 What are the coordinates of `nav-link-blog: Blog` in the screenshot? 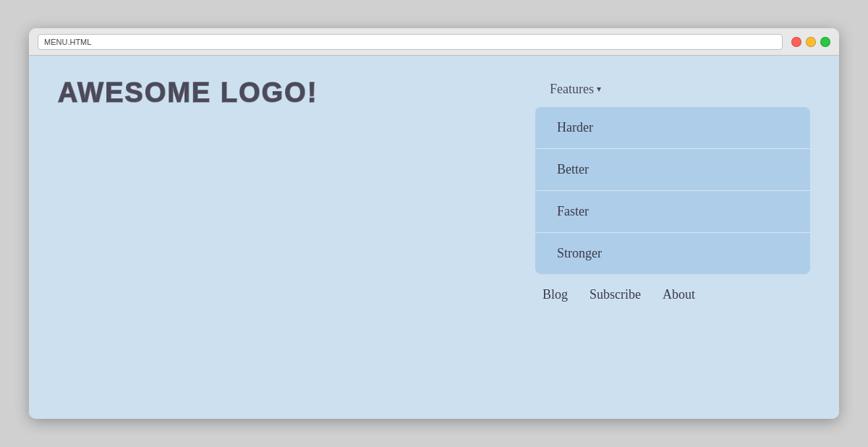 It's located at (556, 295).